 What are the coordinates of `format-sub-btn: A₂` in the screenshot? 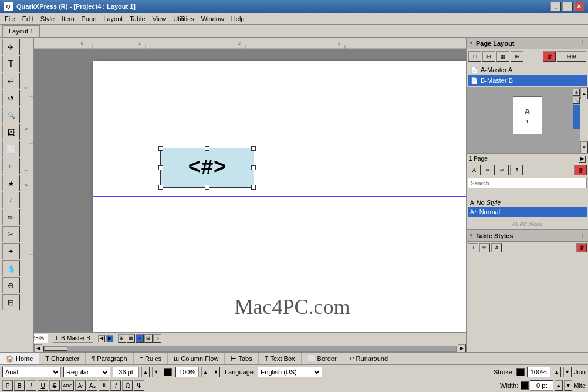 It's located at (92, 386).